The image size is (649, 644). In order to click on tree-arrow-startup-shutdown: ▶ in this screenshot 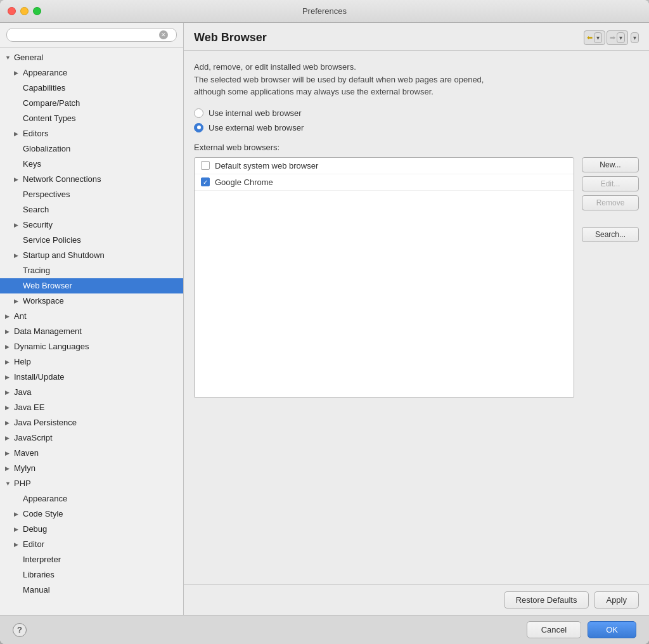, I will do `click(18, 255)`.